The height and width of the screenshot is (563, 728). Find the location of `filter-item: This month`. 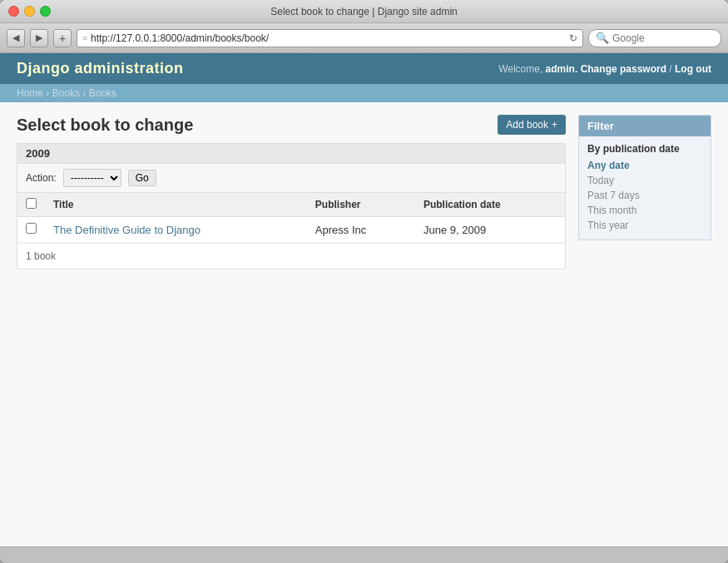

filter-item: This month is located at coordinates (645, 210).